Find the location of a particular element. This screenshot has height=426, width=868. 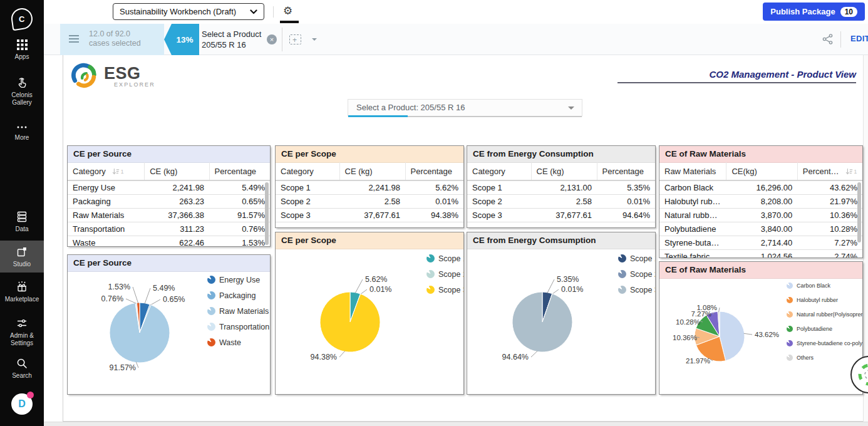

gallery-hand-icon is located at coordinates (22, 83).